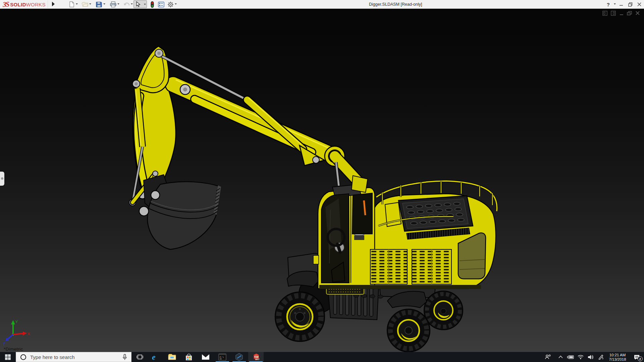 The image size is (644, 362). I want to click on command-prompt-icon: C:\, so click(222, 357).